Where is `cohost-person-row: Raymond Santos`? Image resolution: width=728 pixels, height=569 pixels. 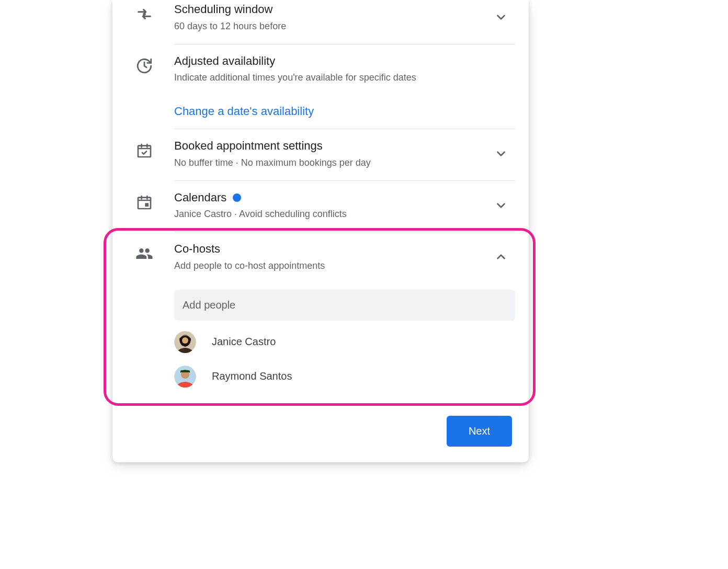 cohost-person-row: Raymond Santos is located at coordinates (345, 377).